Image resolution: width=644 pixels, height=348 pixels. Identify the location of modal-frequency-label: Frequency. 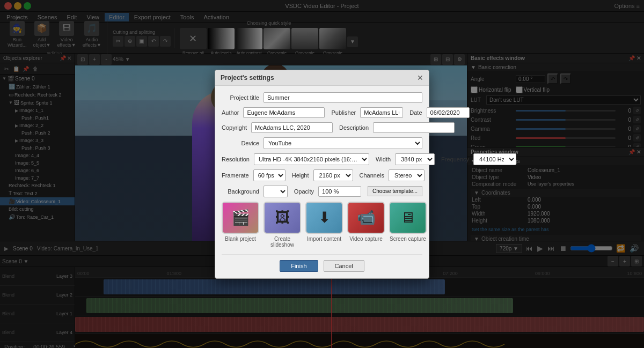
(455, 159).